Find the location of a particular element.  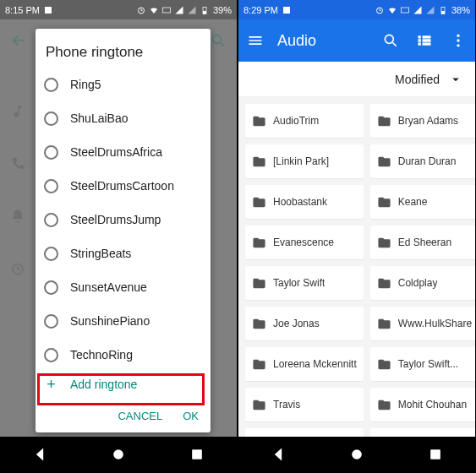

ringtone-item: SunsetAvenue is located at coordinates (123, 287).